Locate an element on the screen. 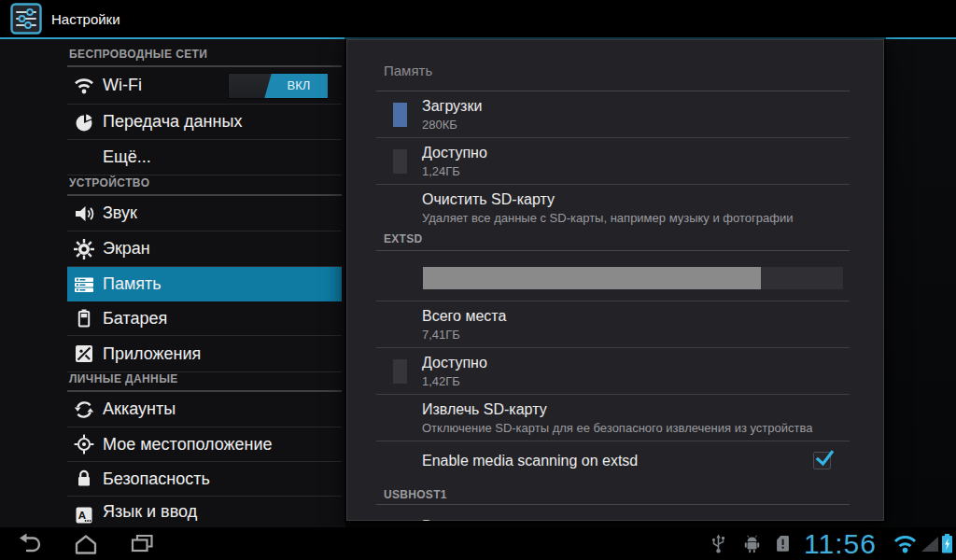 The height and width of the screenshot is (560, 956). sidebar-item-label: Аккаунты is located at coordinates (139, 409).